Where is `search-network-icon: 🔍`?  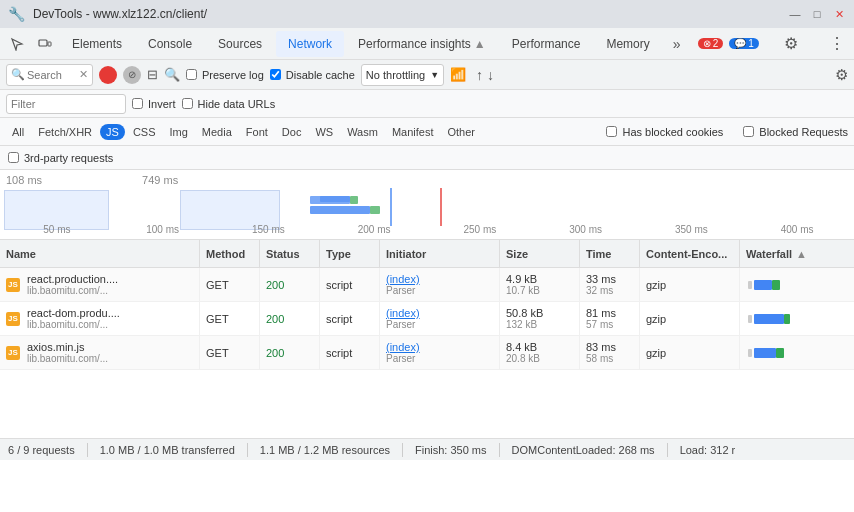 search-network-icon: 🔍 is located at coordinates (172, 74).